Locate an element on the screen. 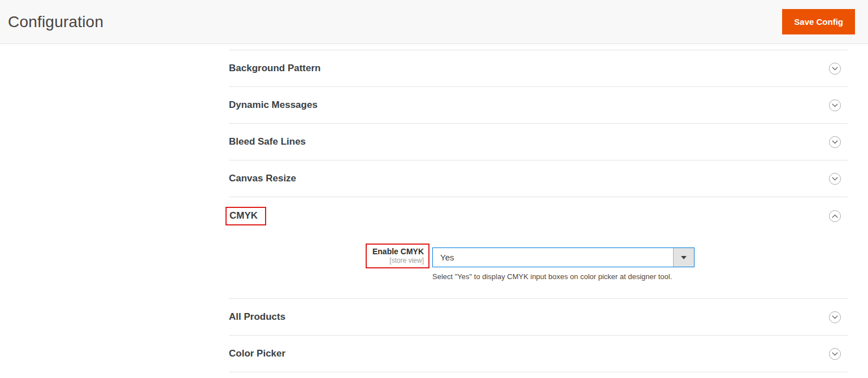 The image size is (868, 378). annotation-box-enable-cmyk: Enable CMYK [store view] is located at coordinates (398, 256).